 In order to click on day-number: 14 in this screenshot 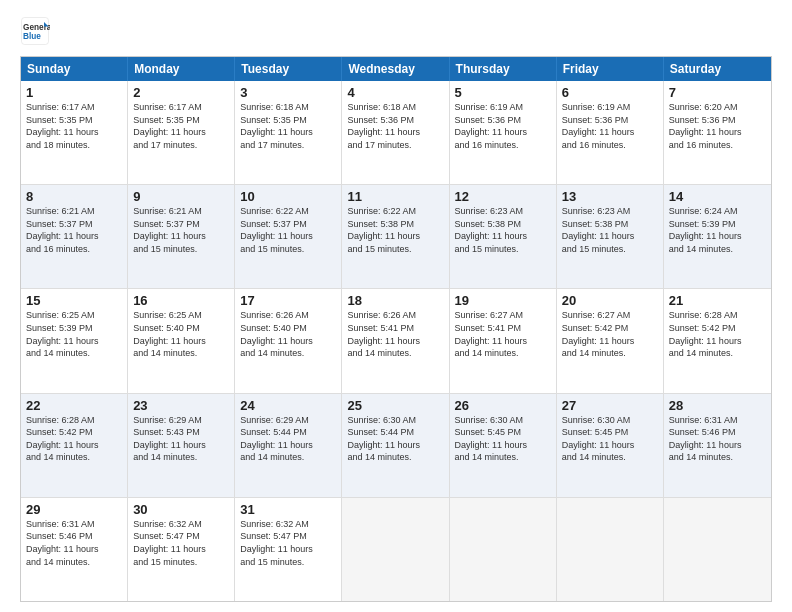, I will do `click(718, 196)`.